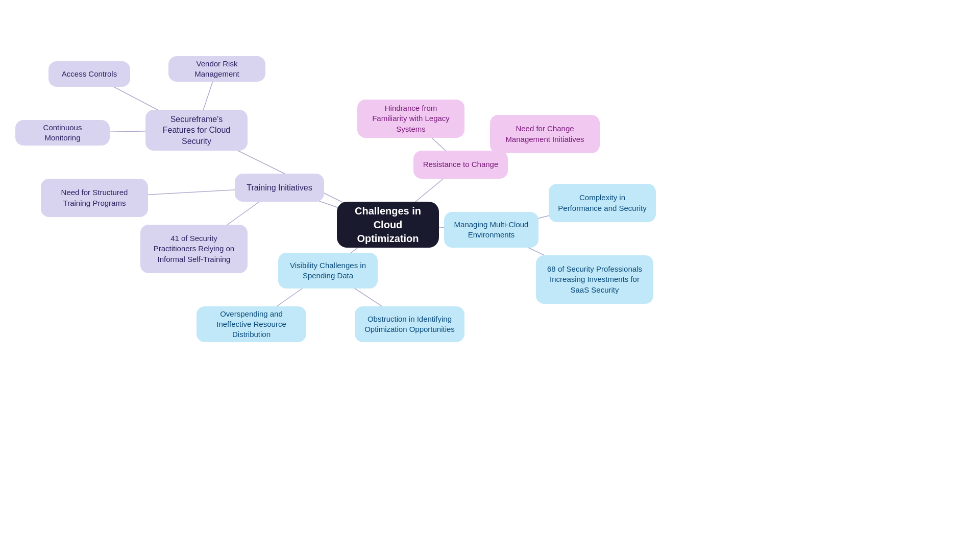 The width and height of the screenshot is (980, 553). I want to click on visibility-challenges-node: Visibility Challenges in Spending Data, so click(328, 271).